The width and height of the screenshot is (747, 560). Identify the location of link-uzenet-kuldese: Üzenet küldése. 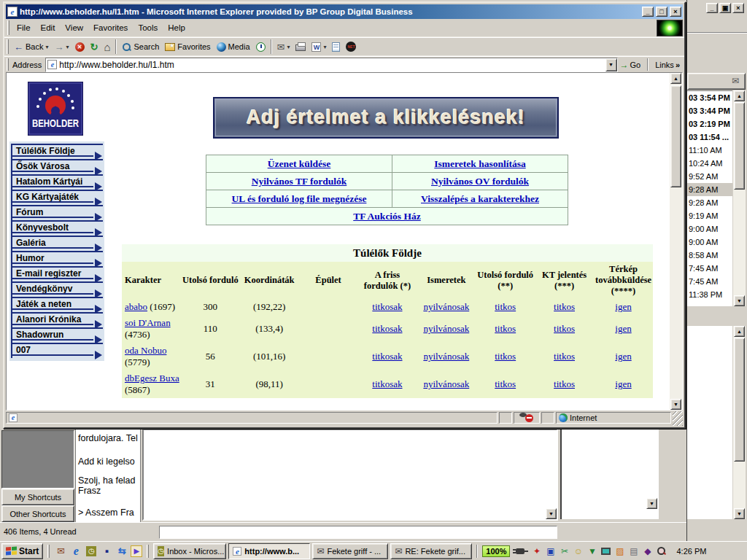
(299, 163).